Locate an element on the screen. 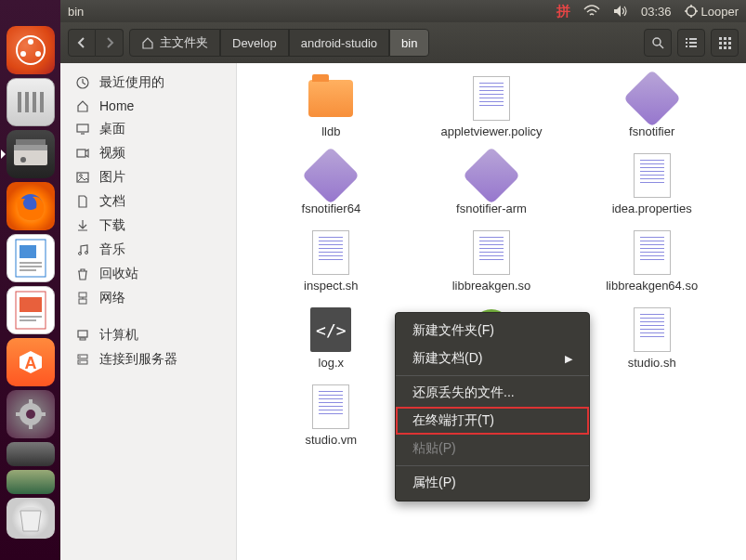 This screenshot has height=560, width=746. file-item: fsnotifier64 is located at coordinates (331, 184).